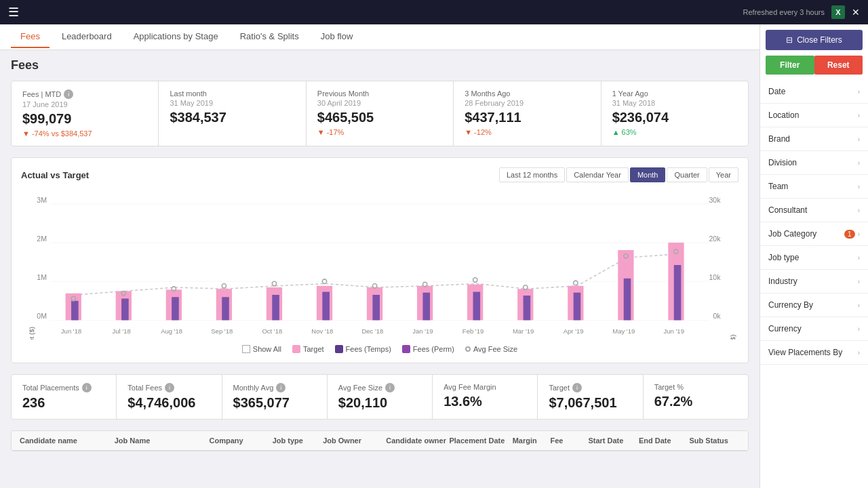  I want to click on bottom-stat-label-0: Total Placements i, so click(64, 388).